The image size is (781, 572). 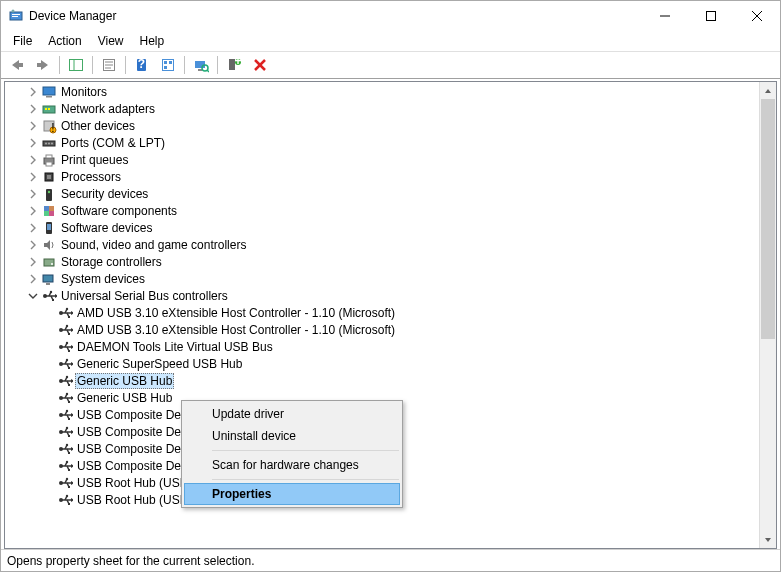 I want to click on tree-category: Ports (COM & LPT), so click(x=382, y=142).